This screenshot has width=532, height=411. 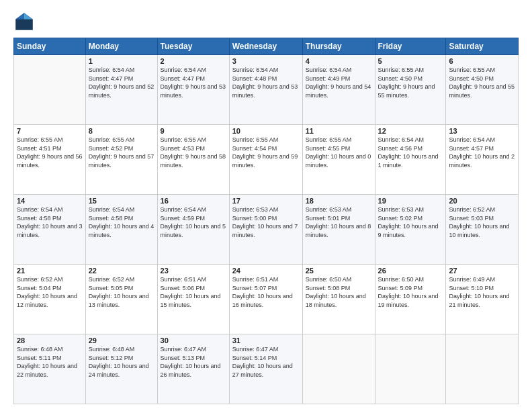 What do you see at coordinates (50, 349) in the screenshot?
I see `sunrise: Sunrise: 6:48 AM` at bounding box center [50, 349].